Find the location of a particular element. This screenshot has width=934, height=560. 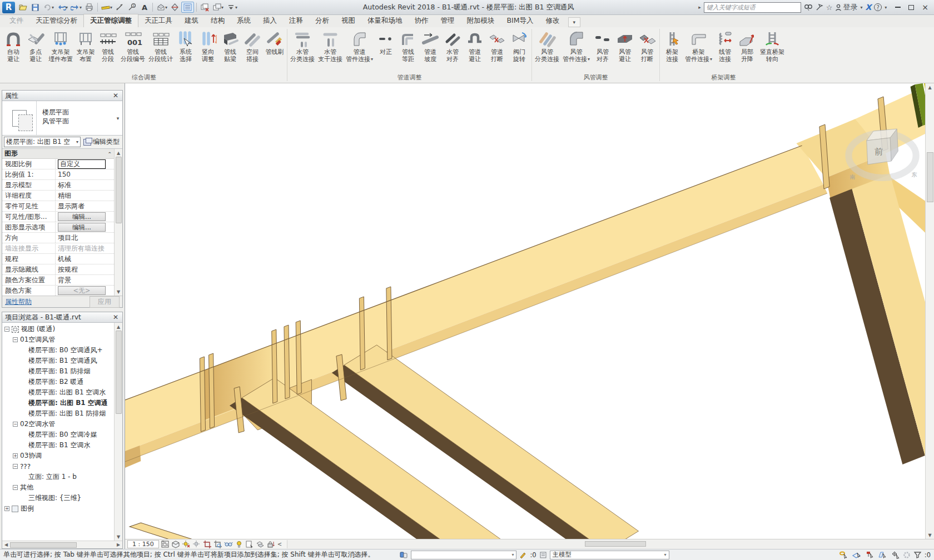

select-underlay-icon is located at coordinates (857, 554).